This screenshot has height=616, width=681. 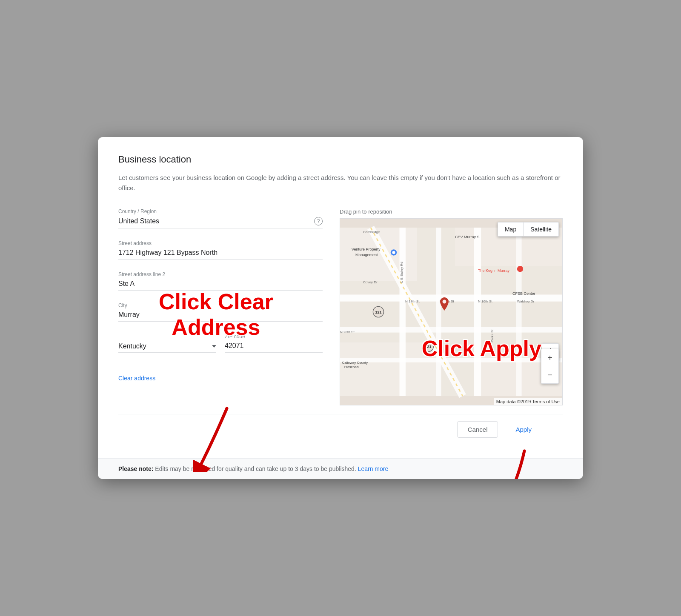 What do you see at coordinates (482, 348) in the screenshot?
I see `annotation-click-apply-text: Click Apply` at bounding box center [482, 348].